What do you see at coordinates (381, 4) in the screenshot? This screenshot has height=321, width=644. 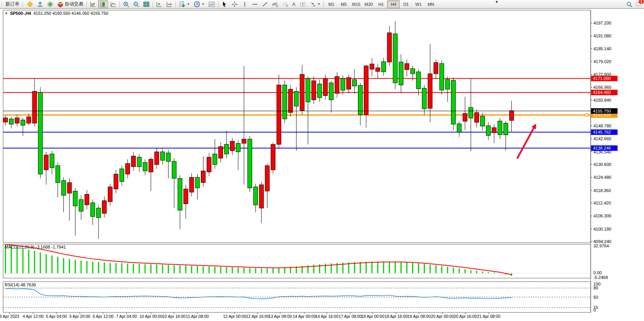 I see `tab-timeframe-H1: H1` at bounding box center [381, 4].